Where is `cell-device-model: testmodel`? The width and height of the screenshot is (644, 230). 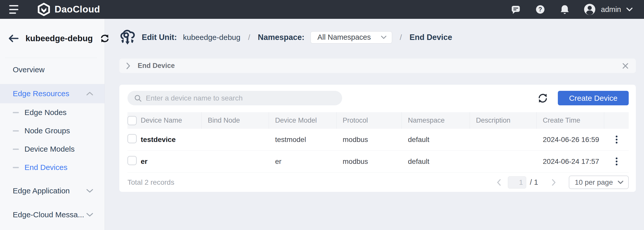
cell-device-model: testmodel is located at coordinates (303, 140).